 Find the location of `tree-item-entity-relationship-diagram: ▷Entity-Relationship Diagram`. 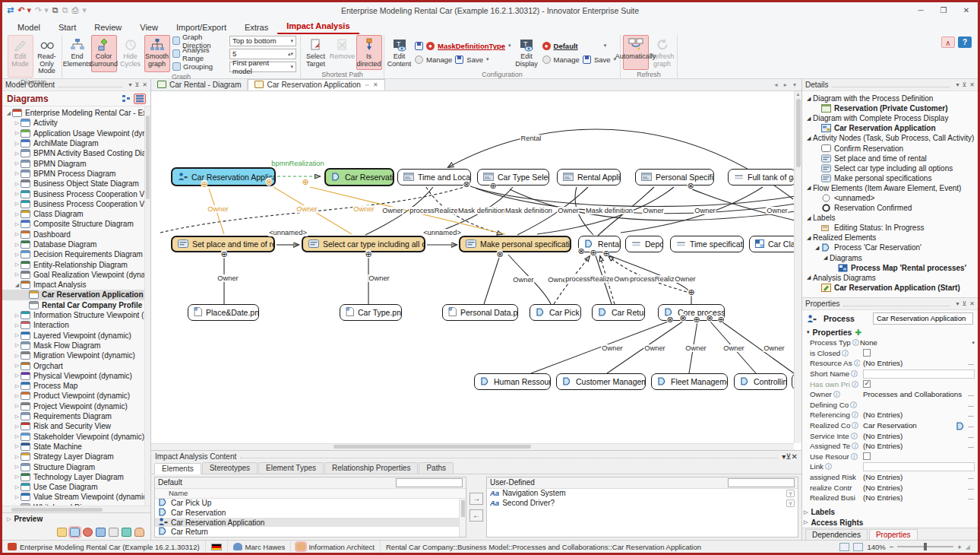

tree-item-entity-relationship-diagram: ▷Entity-Relationship Diagram is located at coordinates (76, 265).